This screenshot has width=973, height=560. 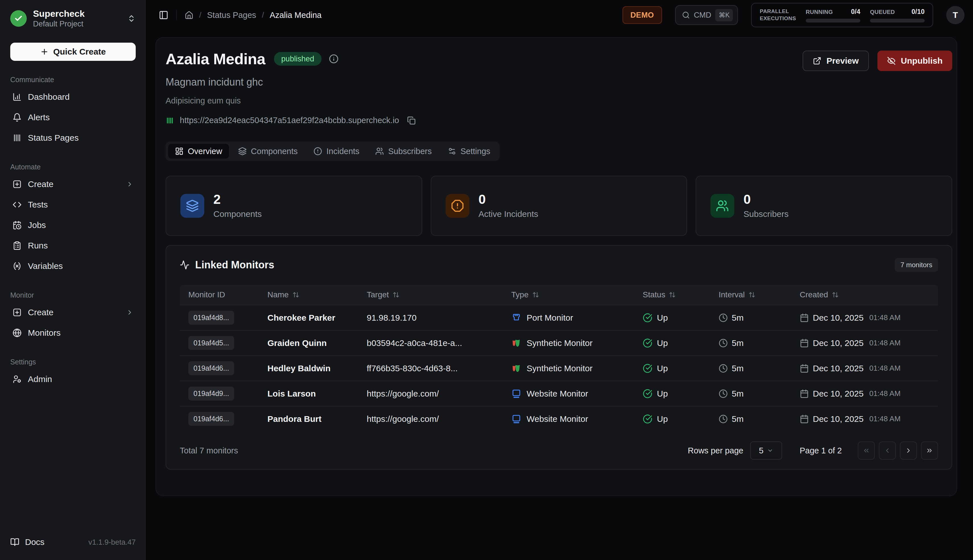 What do you see at coordinates (317, 295) in the screenshot?
I see `column-name: Name` at bounding box center [317, 295].